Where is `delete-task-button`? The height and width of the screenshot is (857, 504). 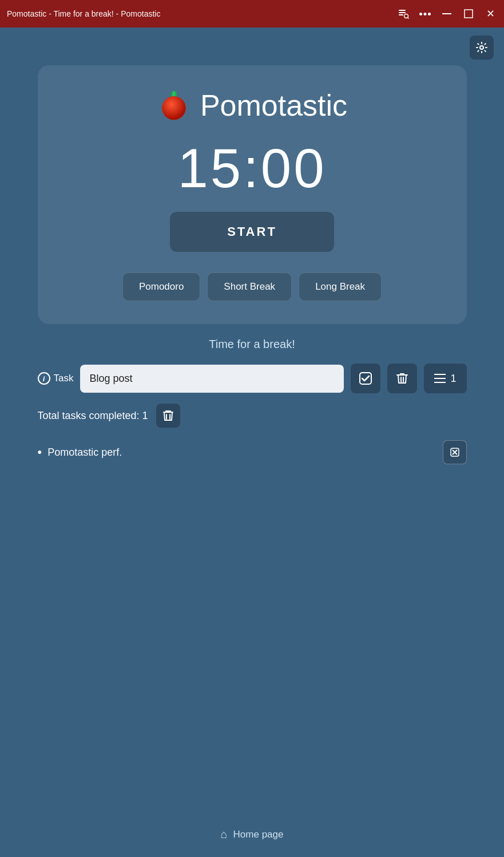
delete-task-button is located at coordinates (402, 378).